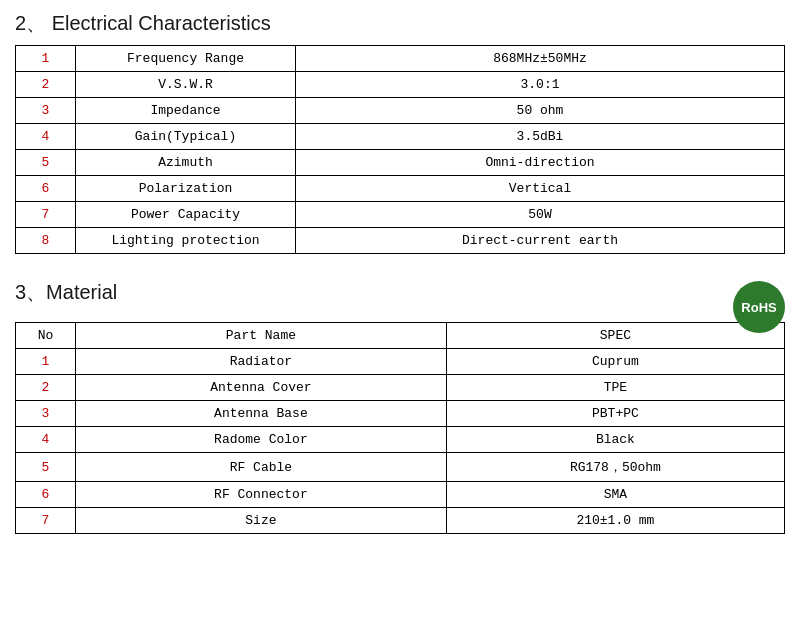  Describe the element at coordinates (540, 137) in the screenshot. I see `elec-param-value: 3.5dBi` at that location.